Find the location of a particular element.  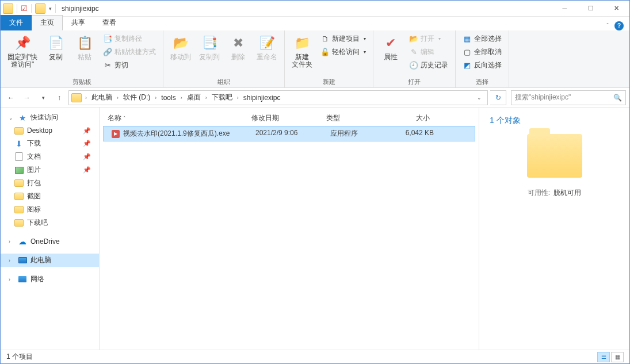

open-button: 📂打开▾ is located at coordinates (429, 39).